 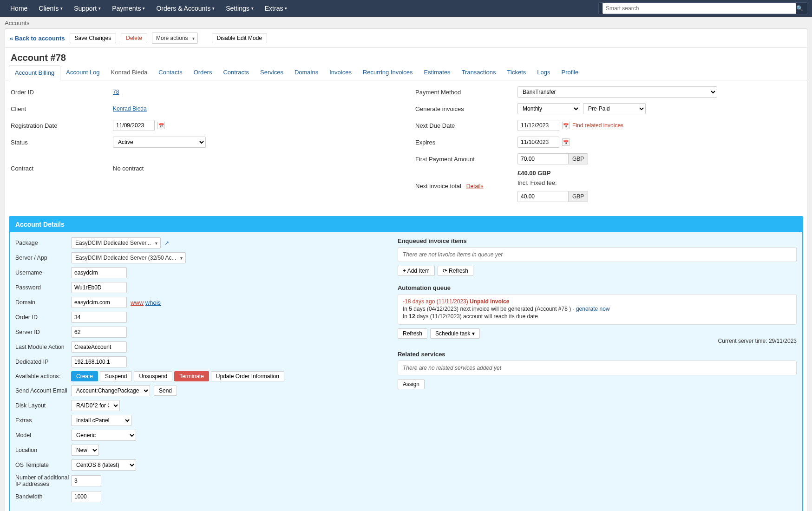 What do you see at coordinates (130, 109) in the screenshot?
I see `client-link: Konrad Bieda` at bounding box center [130, 109].